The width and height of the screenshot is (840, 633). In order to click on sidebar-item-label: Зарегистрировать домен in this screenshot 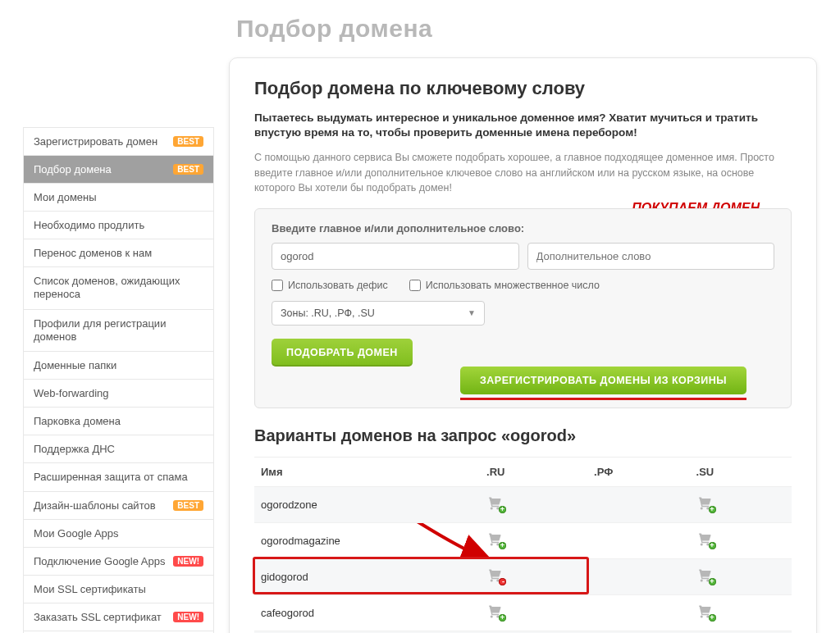, I will do `click(95, 141)`.